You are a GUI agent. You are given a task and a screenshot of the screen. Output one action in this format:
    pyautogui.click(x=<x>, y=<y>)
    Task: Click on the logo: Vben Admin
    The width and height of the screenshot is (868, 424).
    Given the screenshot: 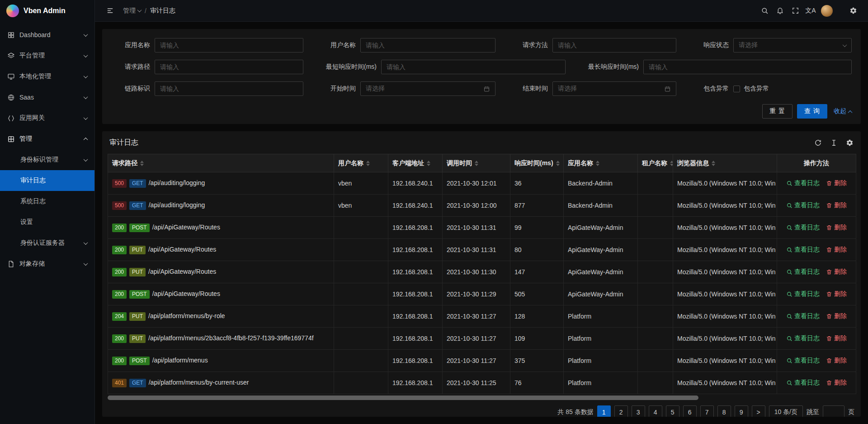 What is the action you would take?
    pyautogui.click(x=47, y=11)
    